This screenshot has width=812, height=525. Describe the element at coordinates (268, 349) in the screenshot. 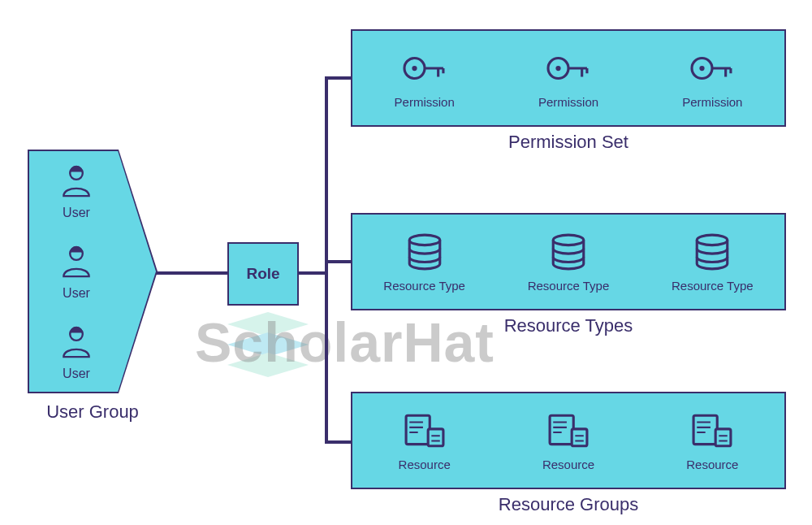

I see `scholarhat-logo-icon` at that location.